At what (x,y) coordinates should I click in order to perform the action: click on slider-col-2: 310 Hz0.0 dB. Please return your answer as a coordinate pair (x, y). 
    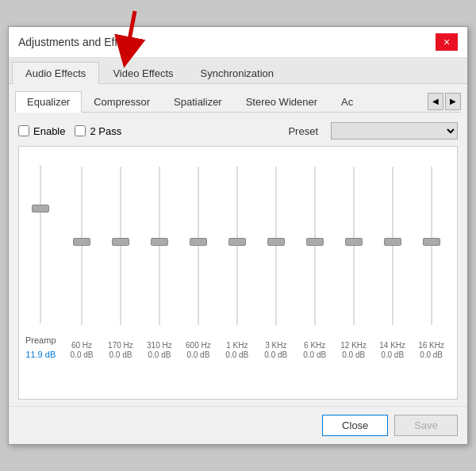
    Looking at the image, I should click on (159, 256).